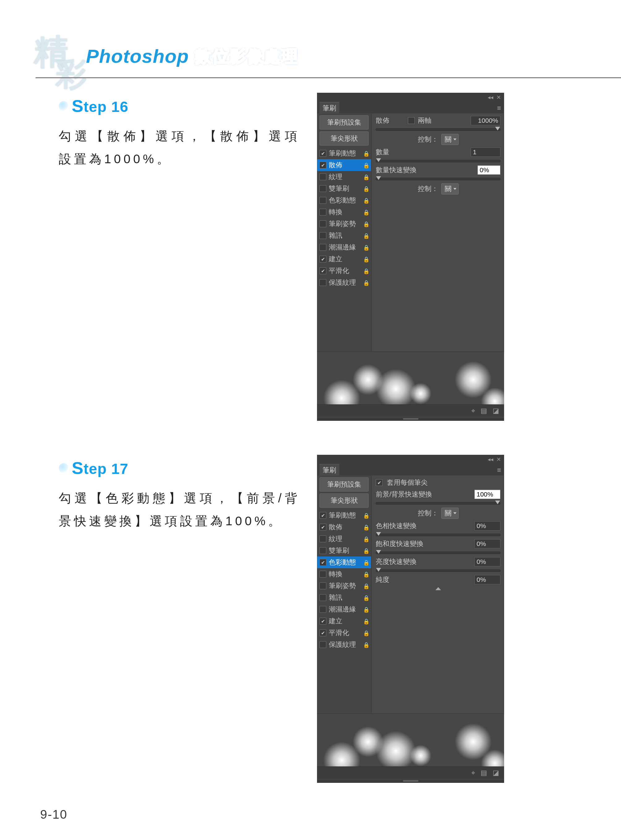 The height and width of the screenshot is (840, 621). I want to click on fgbg-field: 100%, so click(487, 495).